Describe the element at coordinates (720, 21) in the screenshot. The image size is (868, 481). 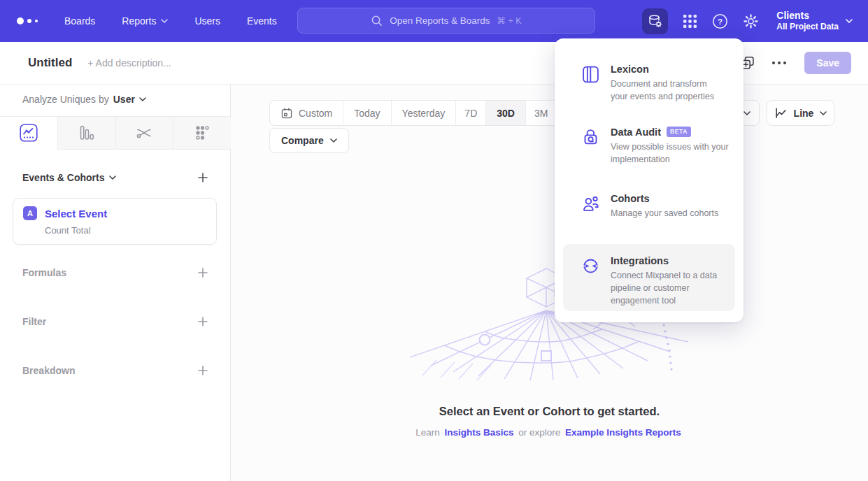
I see `help-icon: ?` at that location.